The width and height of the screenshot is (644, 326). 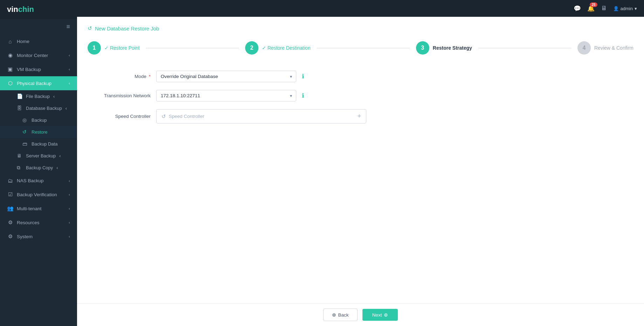 I want to click on sidebar-item-label: VM Backup, so click(x=29, y=69).